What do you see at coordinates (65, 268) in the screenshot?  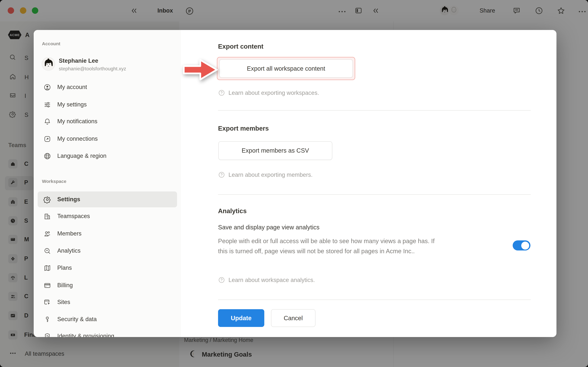 I see `sidebar-item-label: Plans` at bounding box center [65, 268].